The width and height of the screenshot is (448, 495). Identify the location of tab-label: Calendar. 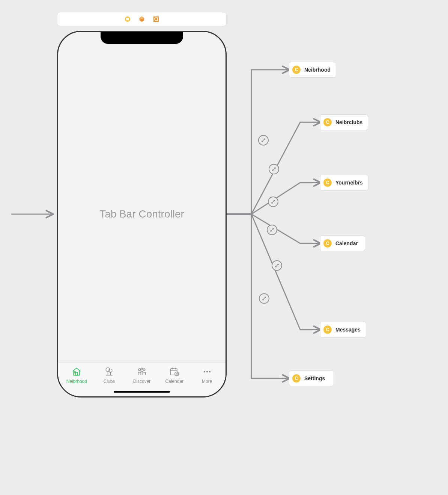
(174, 381).